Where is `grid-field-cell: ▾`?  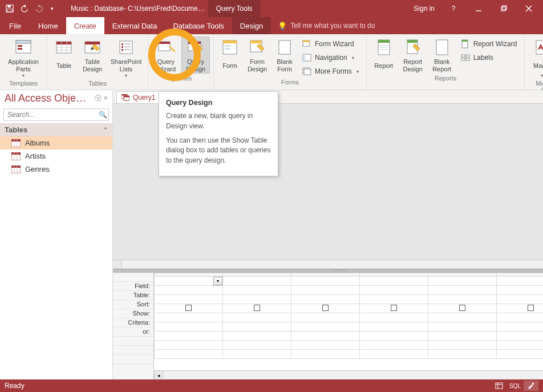
grid-field-cell: ▾ is located at coordinates (189, 281).